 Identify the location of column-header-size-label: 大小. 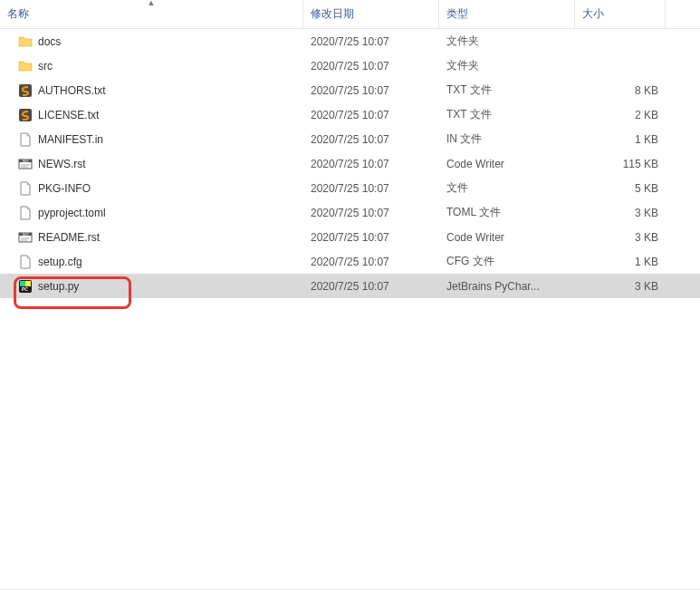
(593, 15).